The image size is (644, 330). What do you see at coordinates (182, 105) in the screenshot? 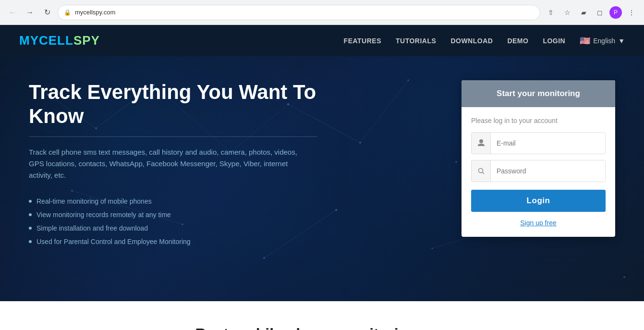
I see `hero-title: Track Everything You Want To Know` at bounding box center [182, 105].